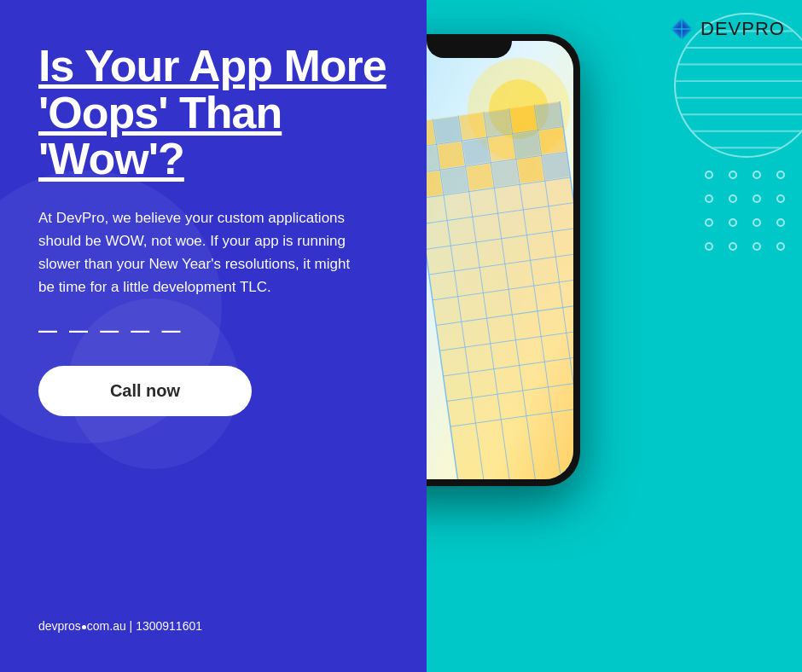 The height and width of the screenshot is (672, 802). Describe the element at coordinates (500, 260) in the screenshot. I see `building-svg` at that location.